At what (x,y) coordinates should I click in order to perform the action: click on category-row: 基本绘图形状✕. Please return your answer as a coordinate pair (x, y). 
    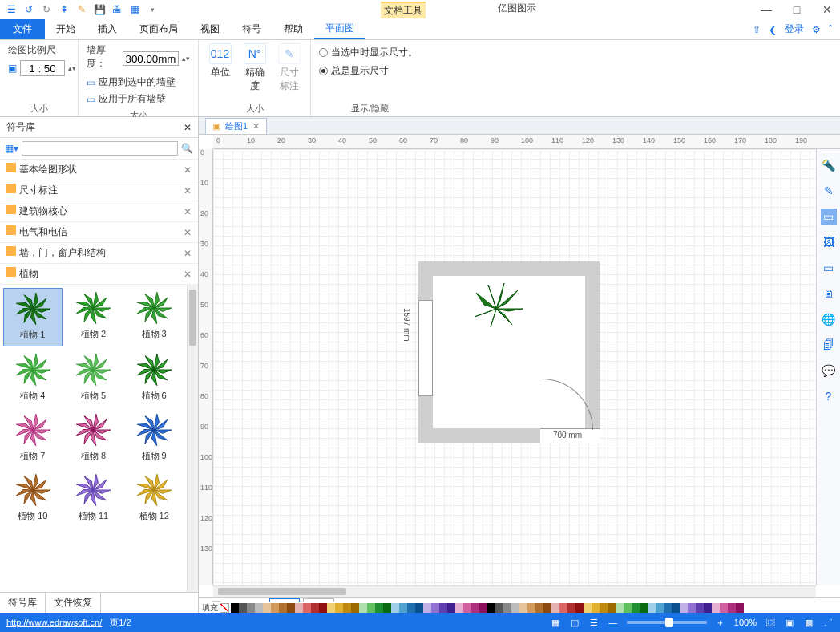
    Looking at the image, I should click on (99, 170).